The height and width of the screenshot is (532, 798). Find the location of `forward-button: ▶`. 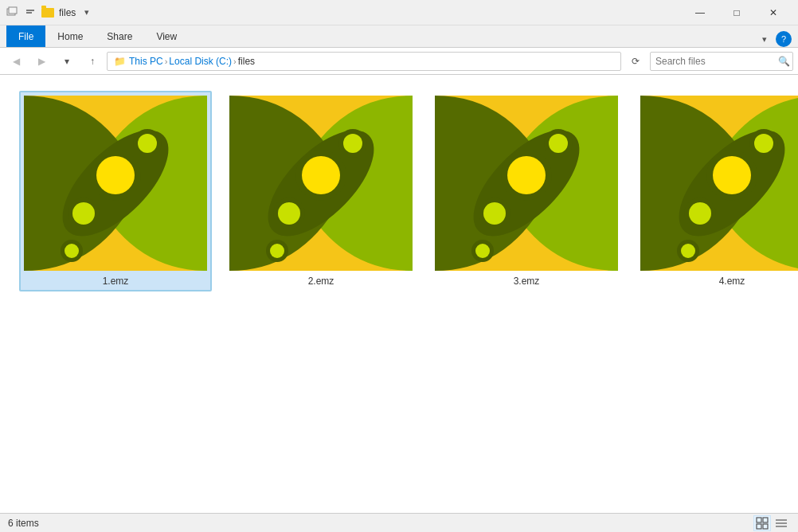

forward-button: ▶ is located at coordinates (41, 61).